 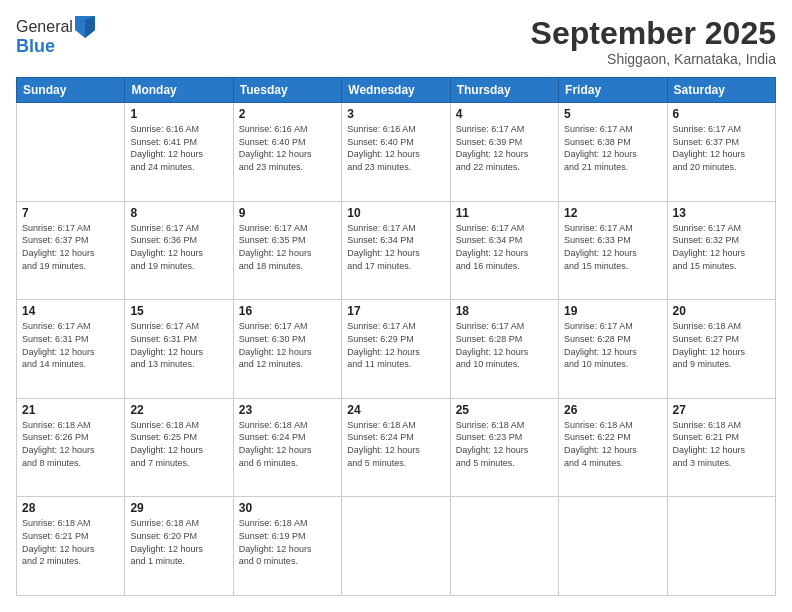 What do you see at coordinates (722, 311) in the screenshot?
I see `day-number: 20` at bounding box center [722, 311].